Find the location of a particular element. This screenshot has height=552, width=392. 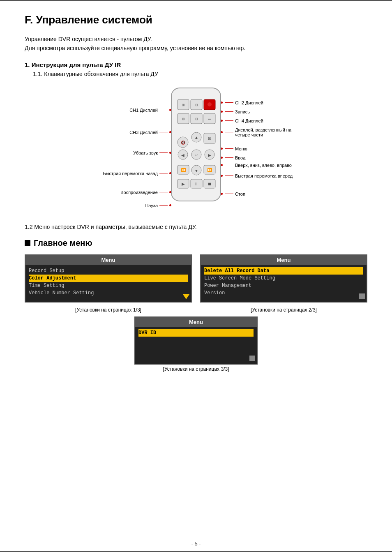

remote-svg: ⊞ ⊟ ⊠ ⊡ ▪▪▪ is located at coordinates (196, 146).